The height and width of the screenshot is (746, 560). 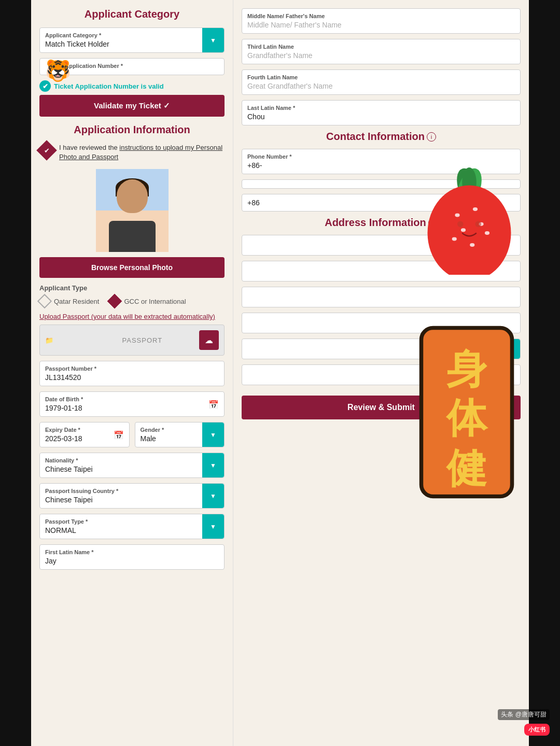 I want to click on validate-ticket-button: Validate my Ticket ✓, so click(x=132, y=106).